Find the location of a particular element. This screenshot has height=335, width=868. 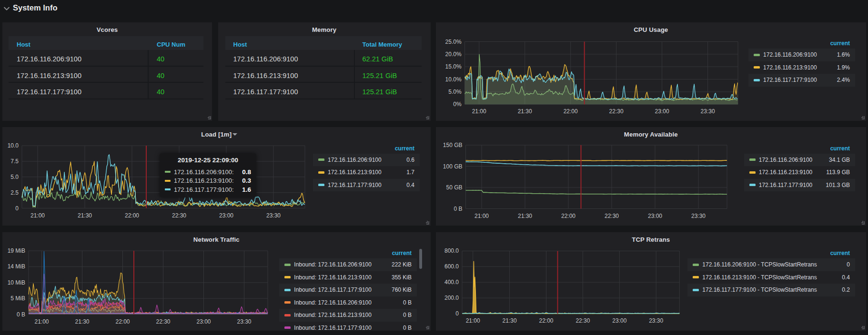

svg-text: 600.0 is located at coordinates (452, 266).